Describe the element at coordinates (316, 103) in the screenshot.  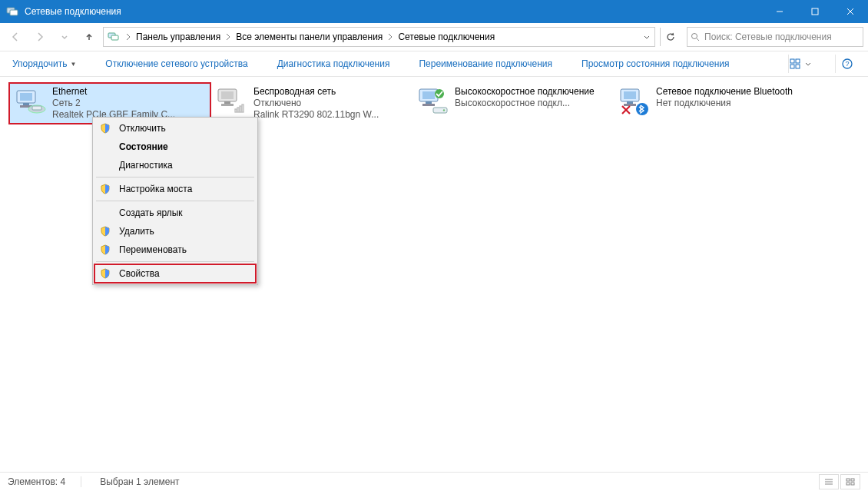
I see `connection-status: Отключено` at that location.